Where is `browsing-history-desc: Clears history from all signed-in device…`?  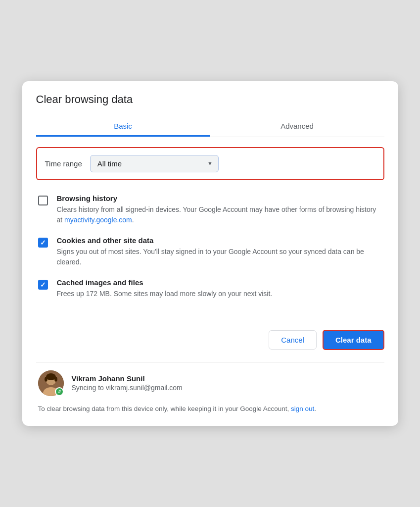
browsing-history-desc: Clears history from all signed-in device… is located at coordinates (220, 215).